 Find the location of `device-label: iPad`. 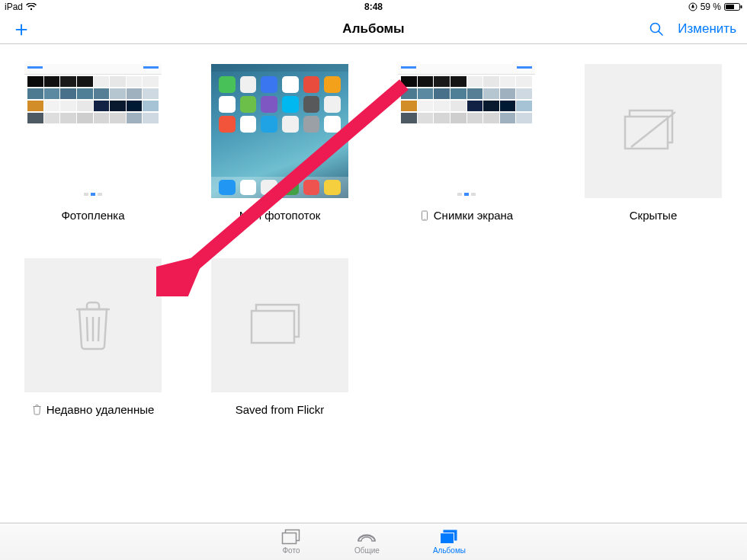

device-label: iPad is located at coordinates (14, 7).